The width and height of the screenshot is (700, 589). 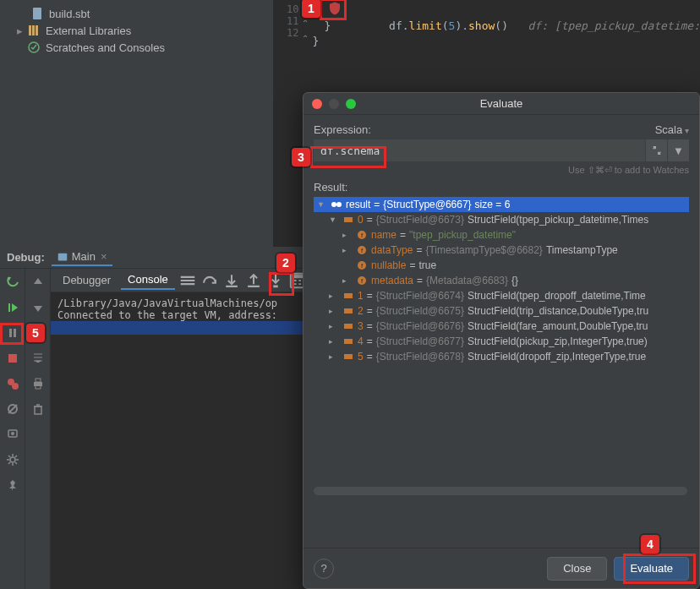 I want to click on expand-editor-button, so click(x=656, y=150).